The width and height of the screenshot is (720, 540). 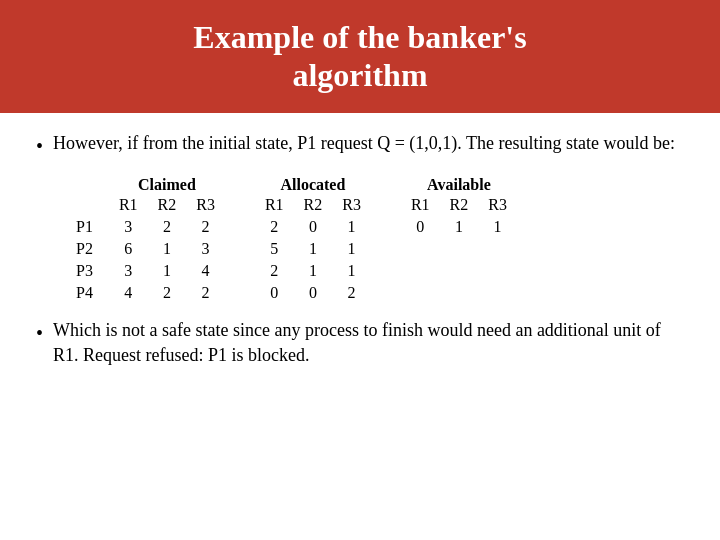 What do you see at coordinates (292, 271) in the screenshot?
I see `table-row: P3314211` at bounding box center [292, 271].